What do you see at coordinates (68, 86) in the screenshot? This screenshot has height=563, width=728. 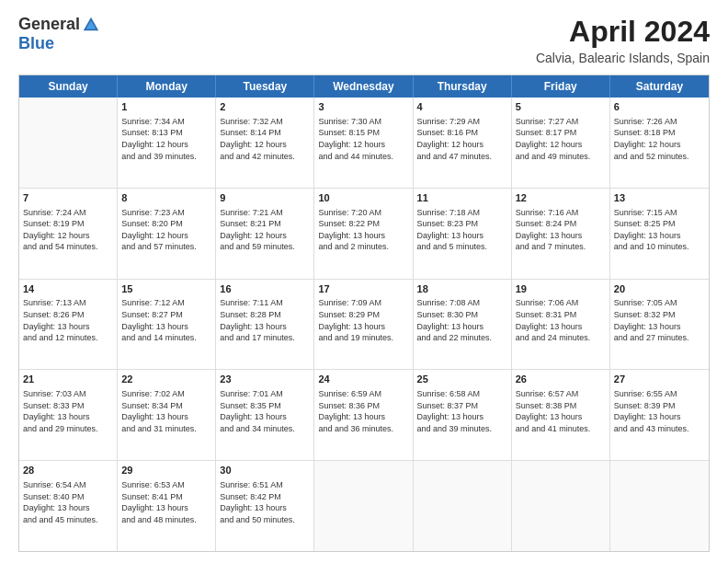 I see `calendar-header-sunday: Sunday` at bounding box center [68, 86].